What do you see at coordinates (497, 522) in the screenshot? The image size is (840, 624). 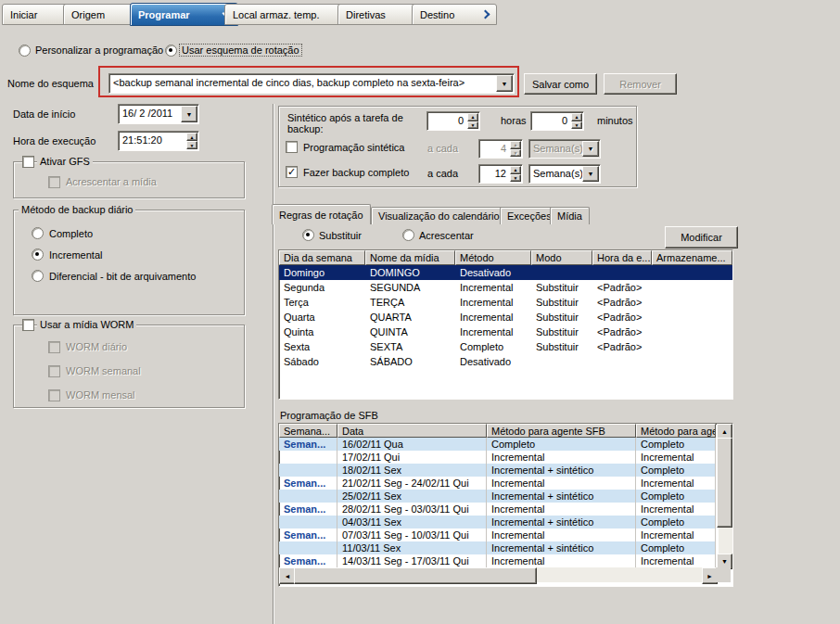 I see `table-row: 04/03/11 Sex Incremental + sintético Com…` at bounding box center [497, 522].